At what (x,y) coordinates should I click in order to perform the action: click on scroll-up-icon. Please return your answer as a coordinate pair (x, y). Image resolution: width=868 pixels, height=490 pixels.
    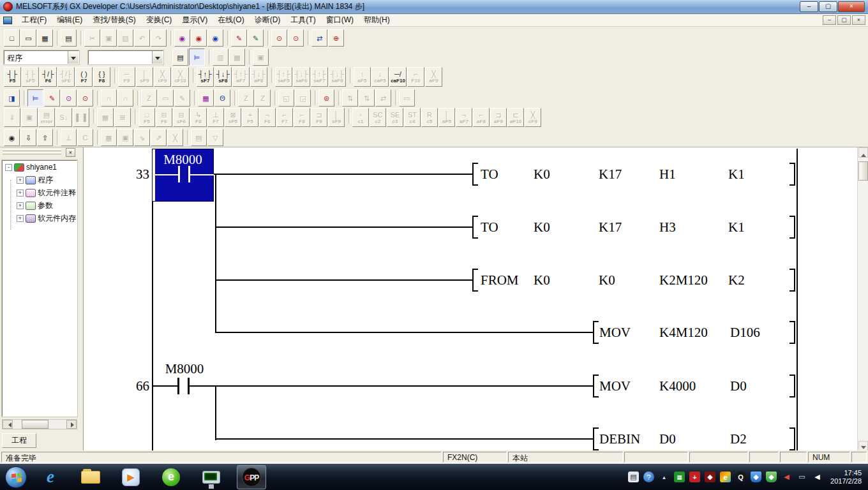
    Looking at the image, I should click on (863, 152).